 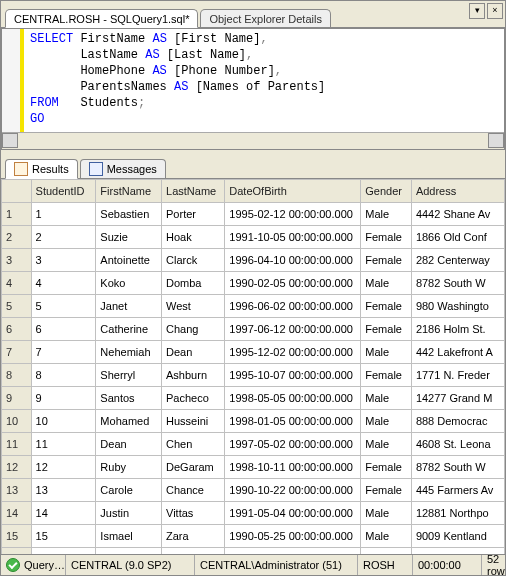 I want to click on cell-dateofbirth: 1998-01-05 00:00:00.000, so click(x=293, y=422).